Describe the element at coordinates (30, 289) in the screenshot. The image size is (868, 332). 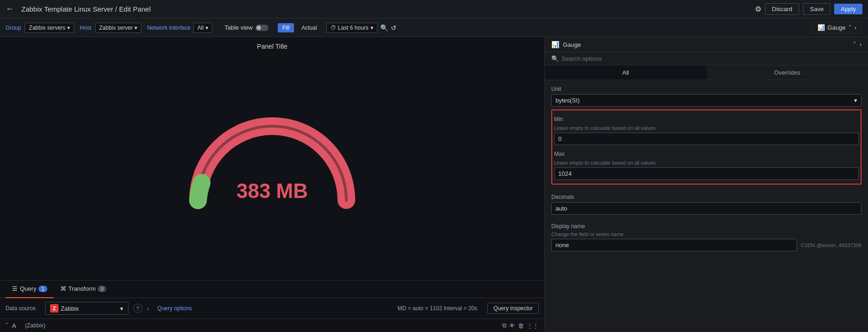
I see `tab-query: ☰ Query 1` at that location.